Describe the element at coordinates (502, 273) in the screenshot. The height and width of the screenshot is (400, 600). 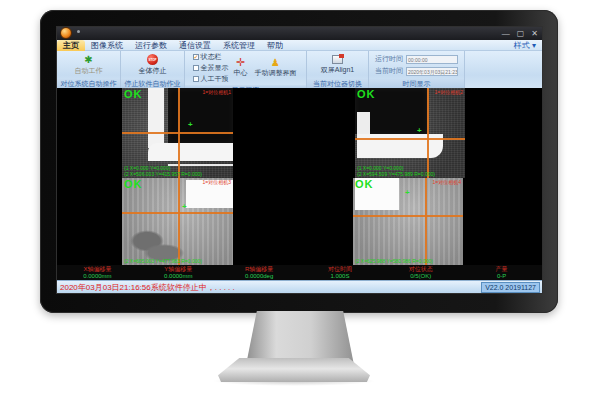
I see `metric-yield: 产量0-P` at that location.